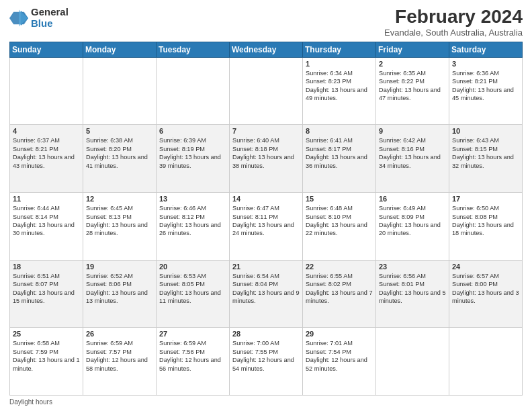  I want to click on day-number: 12, so click(120, 199).